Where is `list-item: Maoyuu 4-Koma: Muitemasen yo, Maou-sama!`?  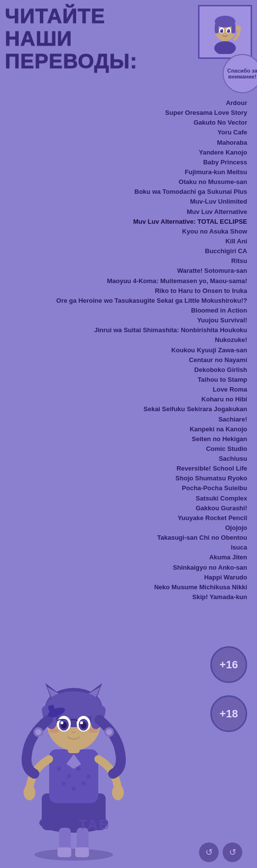 list-item: Maoyuu 4-Koma: Muitemasen yo, Maou-sama! is located at coordinates (129, 281).